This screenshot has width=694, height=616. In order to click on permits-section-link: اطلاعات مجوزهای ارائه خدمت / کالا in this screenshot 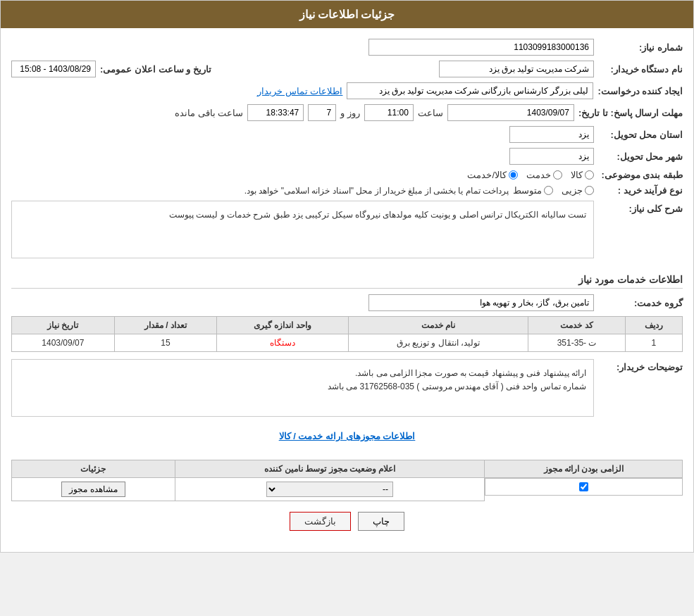, I will do `click(347, 436)`.